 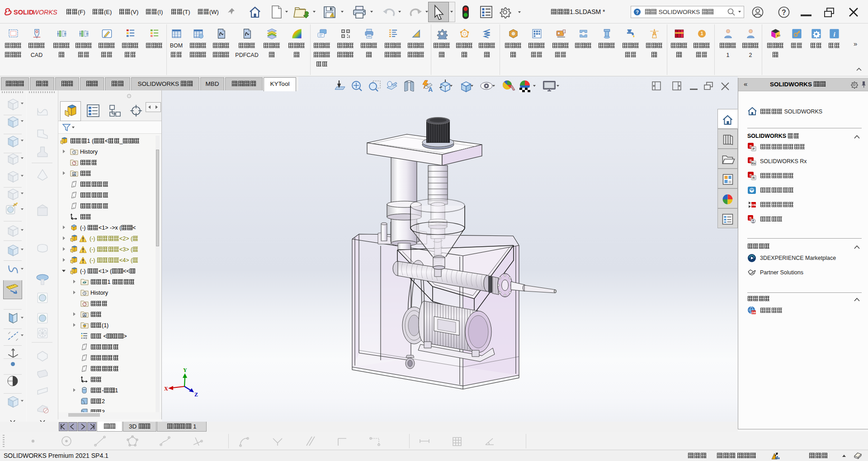 What do you see at coordinates (45, 12) in the screenshot?
I see `svg-text: WORKS` at bounding box center [45, 12].